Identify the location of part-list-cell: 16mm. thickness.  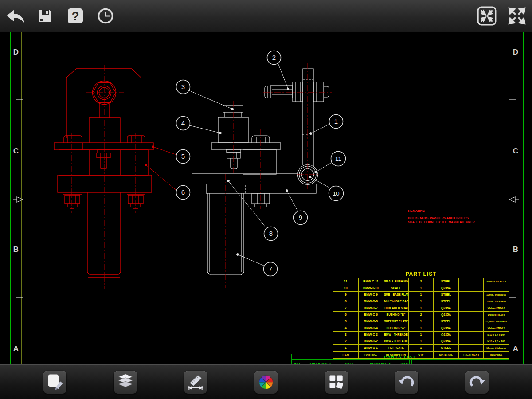
(497, 301).